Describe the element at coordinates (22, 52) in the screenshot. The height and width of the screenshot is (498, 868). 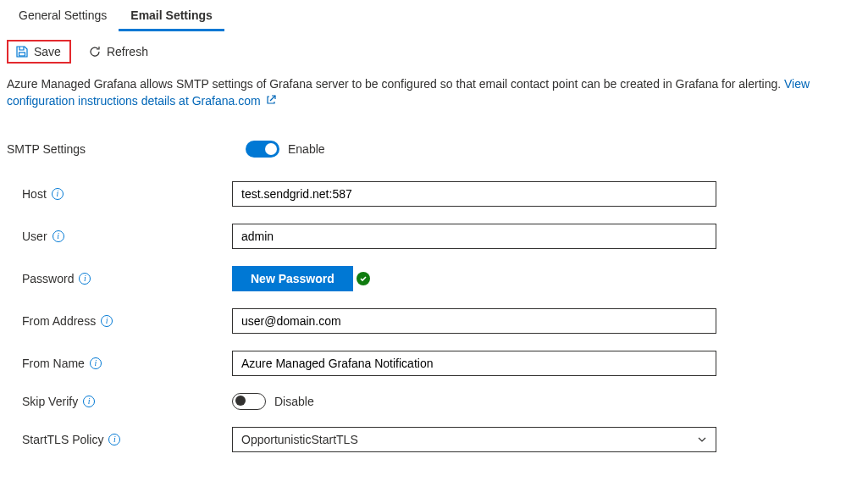
I see `save-icon` at that location.